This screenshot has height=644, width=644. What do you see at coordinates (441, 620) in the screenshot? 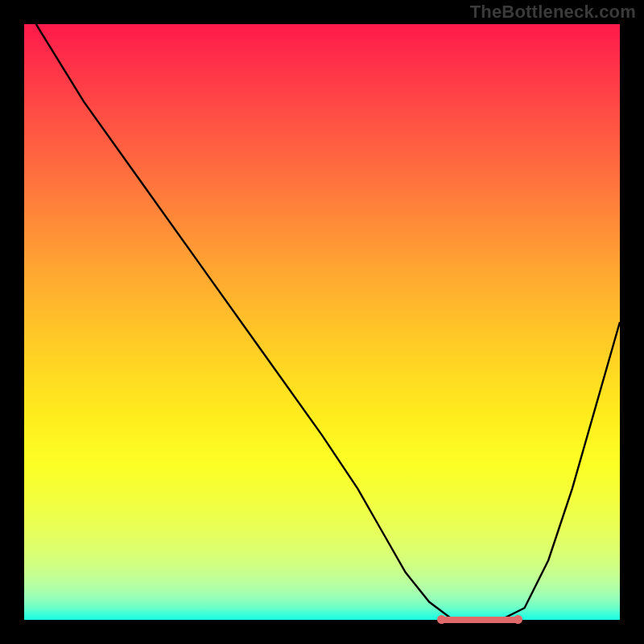
I see `flat-region-marker-left-dot` at bounding box center [441, 620].